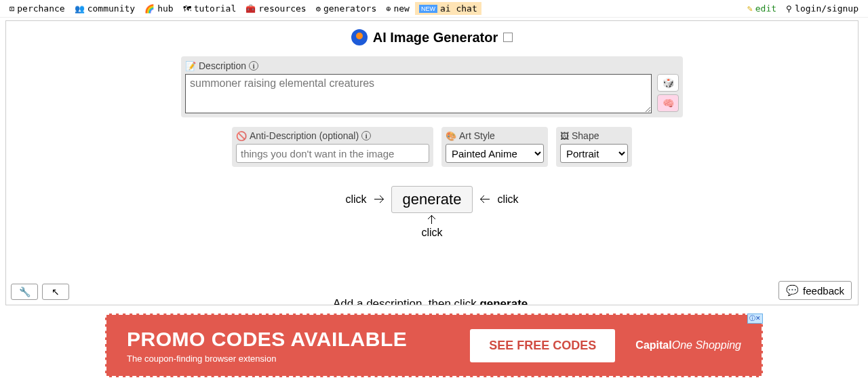 This screenshot has width=868, height=380. I want to click on click-hint-right: click, so click(507, 200).